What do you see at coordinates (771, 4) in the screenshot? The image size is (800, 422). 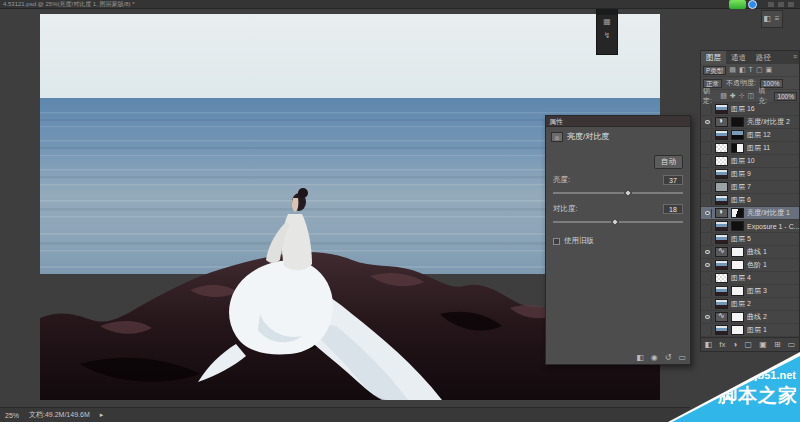 I see `minimize-button` at bounding box center [771, 4].